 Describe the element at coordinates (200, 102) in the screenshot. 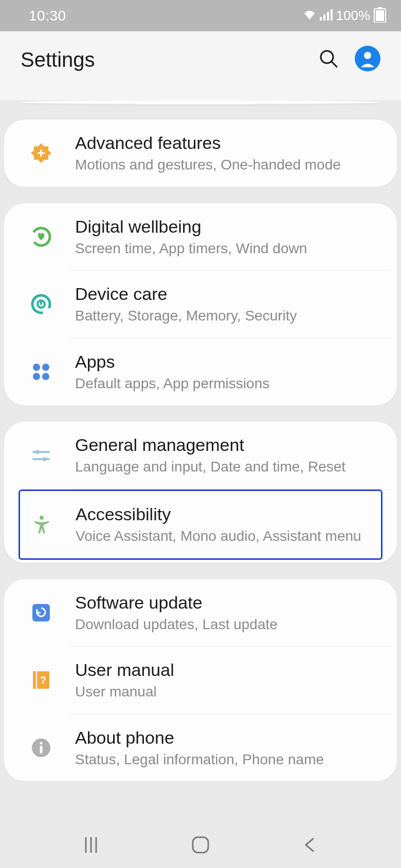

I see `previous-card-edge` at that location.